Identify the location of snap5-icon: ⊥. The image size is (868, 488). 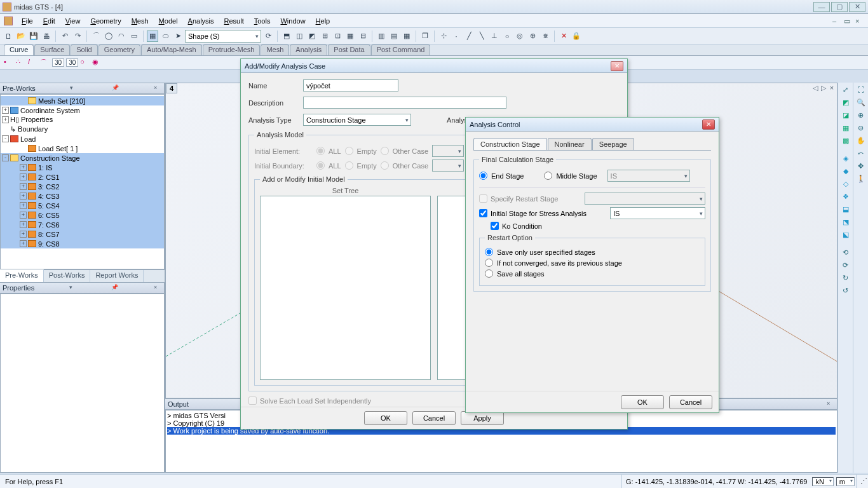
(494, 36).